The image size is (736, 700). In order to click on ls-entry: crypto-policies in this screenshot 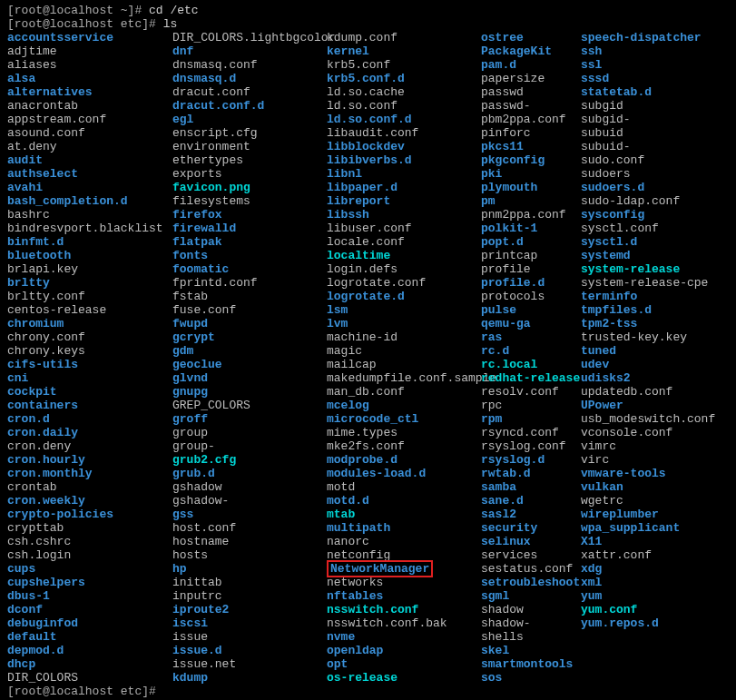, I will do `click(90, 514)`.